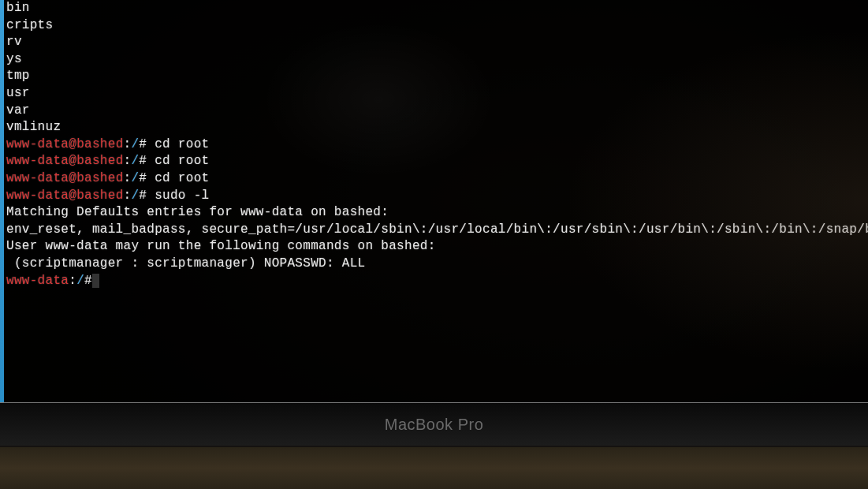  What do you see at coordinates (96, 281) in the screenshot?
I see `text-cursor-icon` at bounding box center [96, 281].